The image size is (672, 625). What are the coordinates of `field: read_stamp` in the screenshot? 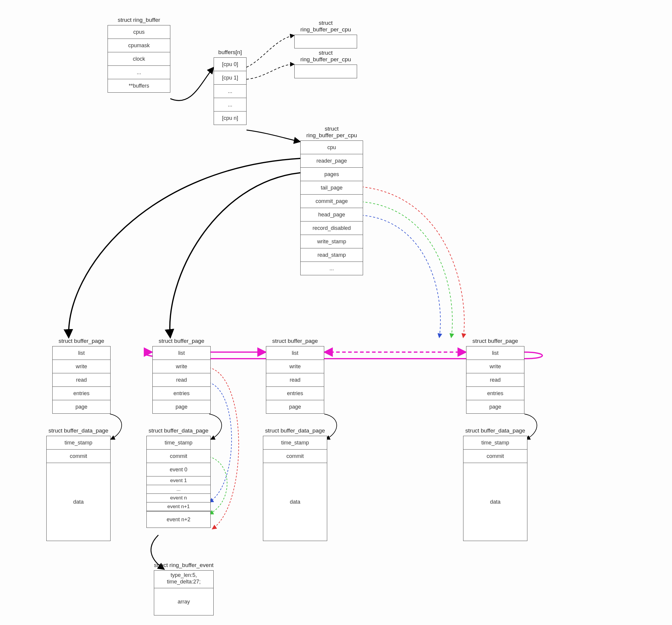 It's located at (332, 255).